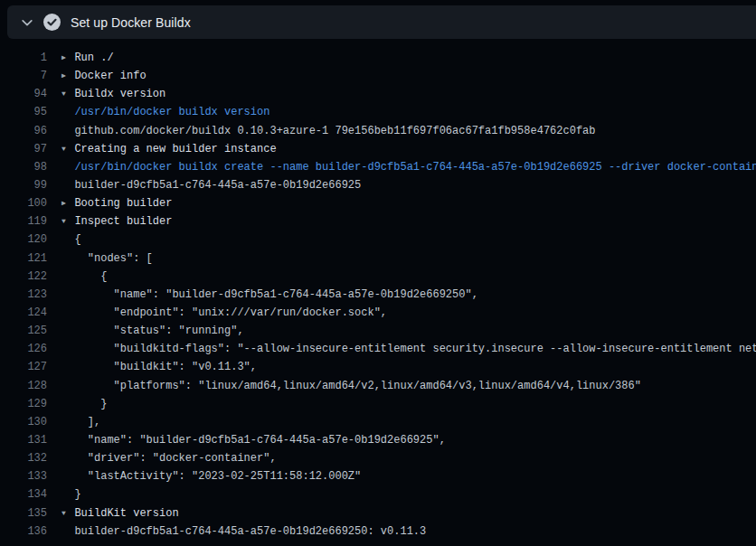 The image size is (756, 546). Describe the element at coordinates (24, 422) in the screenshot. I see `line-number: 130` at that location.